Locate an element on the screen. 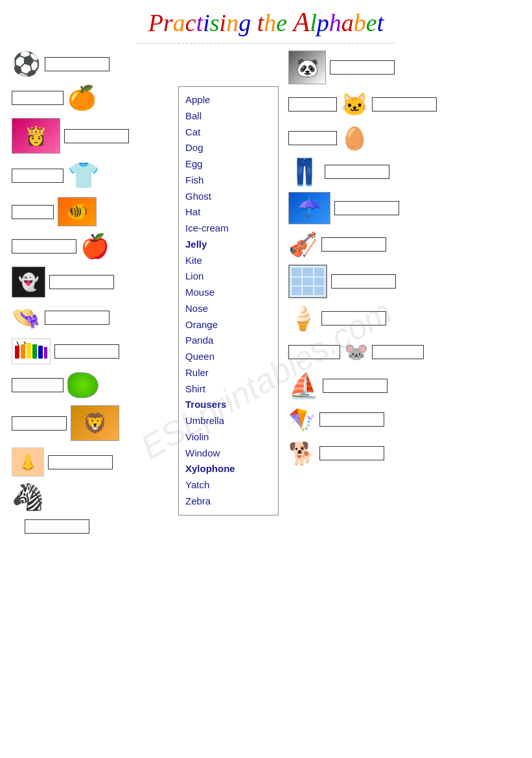  right-row-egg: 🥚 is located at coordinates (407, 138).